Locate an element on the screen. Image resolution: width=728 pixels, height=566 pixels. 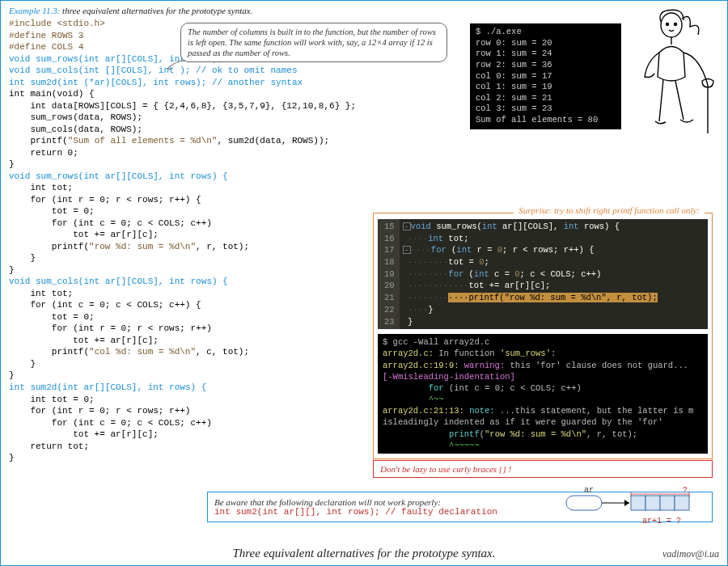
faulty-panel: Be aware that the following declaration … is located at coordinates (459, 507).